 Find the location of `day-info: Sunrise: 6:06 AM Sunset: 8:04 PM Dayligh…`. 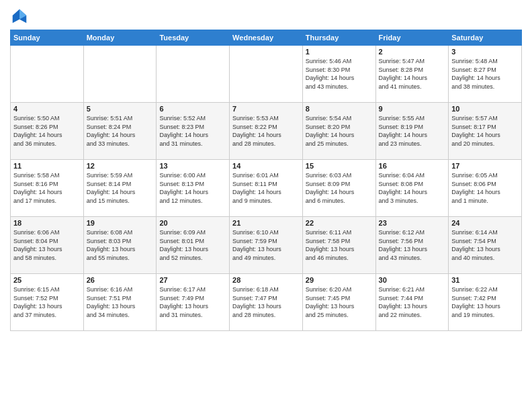

day-info: Sunrise: 6:06 AM Sunset: 8:04 PM Dayligh… is located at coordinates (47, 245).